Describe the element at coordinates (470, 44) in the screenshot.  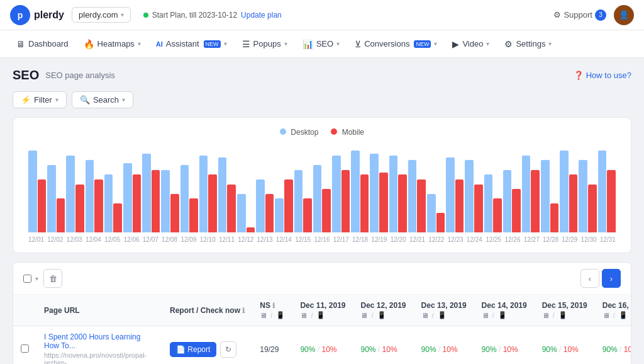
I see `nav-item-video: ▶ Video ▾` at that location.